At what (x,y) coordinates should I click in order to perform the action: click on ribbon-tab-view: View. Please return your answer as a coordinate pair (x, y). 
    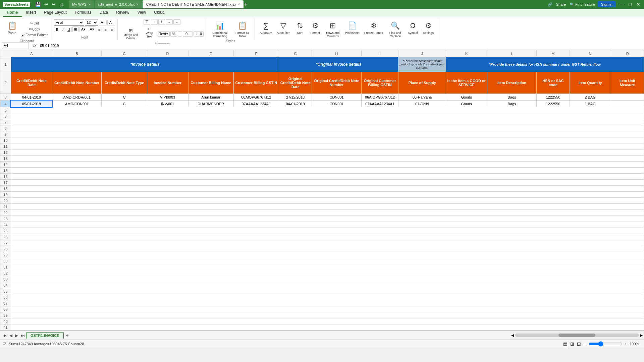
    Looking at the image, I should click on (142, 13).